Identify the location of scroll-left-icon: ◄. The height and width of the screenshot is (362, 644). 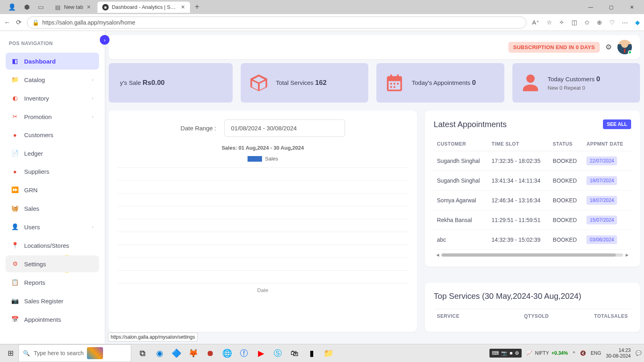
(438, 255).